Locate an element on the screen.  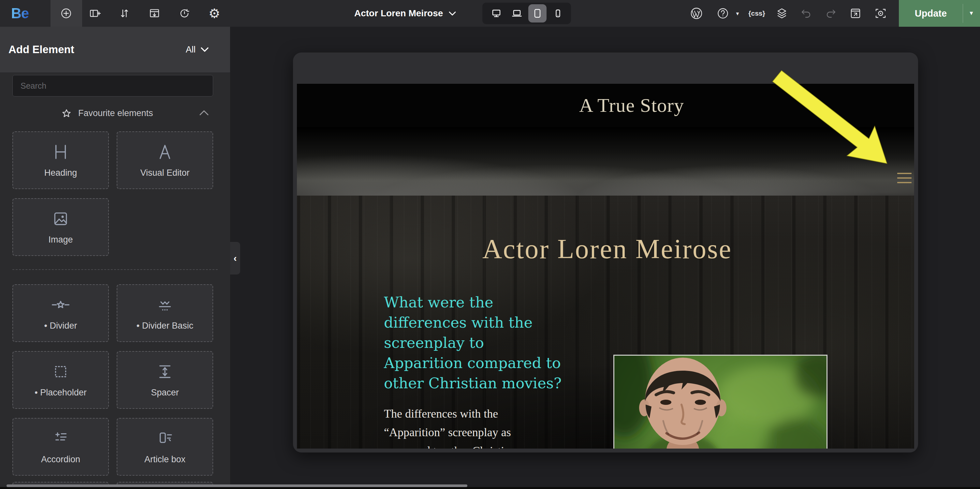
element-label: Heading is located at coordinates (60, 173).